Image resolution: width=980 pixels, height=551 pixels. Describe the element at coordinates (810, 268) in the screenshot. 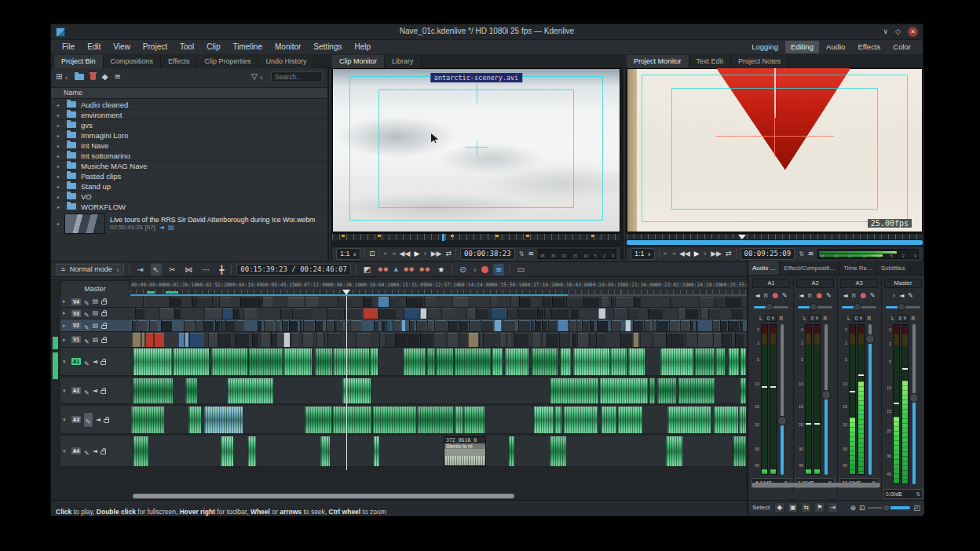

I see `tab-effect-compositi-: Effect/Compositi...` at that location.